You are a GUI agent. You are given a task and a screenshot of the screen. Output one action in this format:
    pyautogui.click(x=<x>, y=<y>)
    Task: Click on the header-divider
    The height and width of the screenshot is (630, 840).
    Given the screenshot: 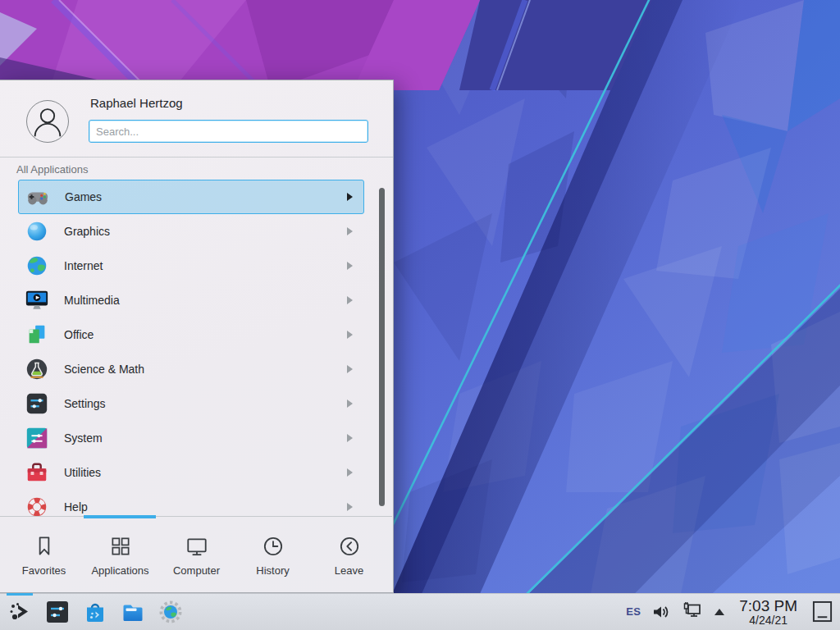 What is the action you would take?
    pyautogui.click(x=197, y=158)
    